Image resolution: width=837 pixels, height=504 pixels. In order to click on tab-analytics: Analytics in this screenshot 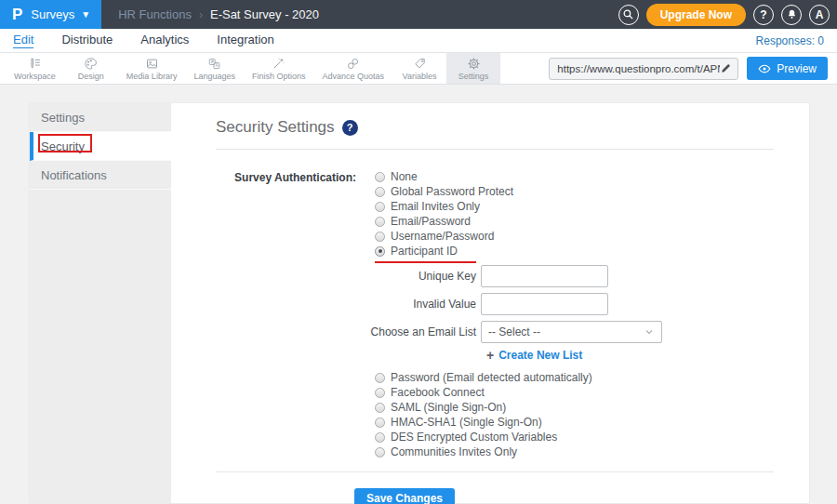, I will do `click(165, 41)`.